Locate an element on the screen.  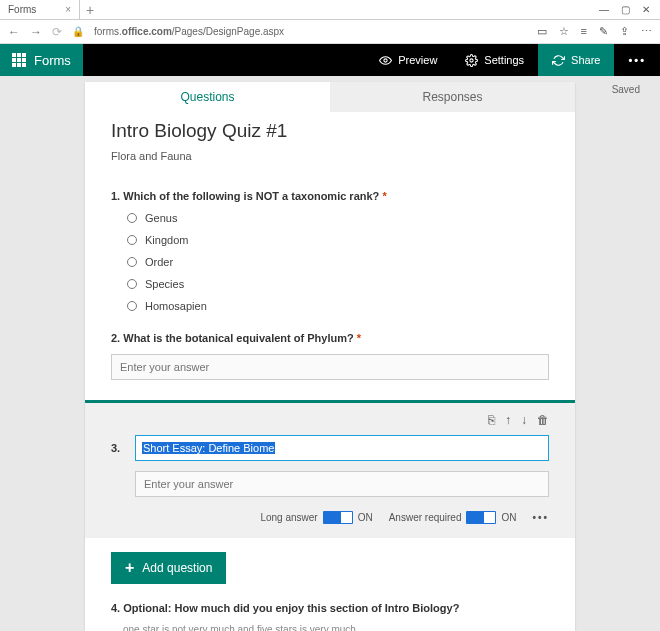
copy-question-icon: ⎘ is located at coordinates (492, 420).